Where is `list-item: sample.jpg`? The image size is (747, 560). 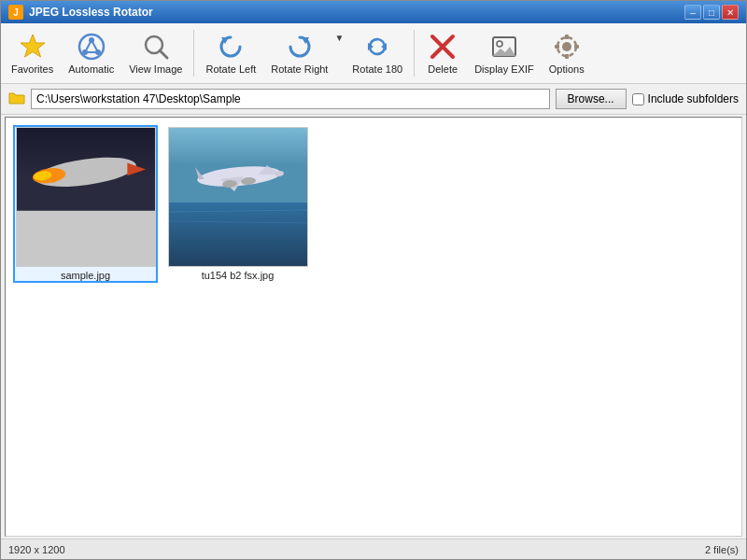
list-item: sample.jpg is located at coordinates (86, 203).